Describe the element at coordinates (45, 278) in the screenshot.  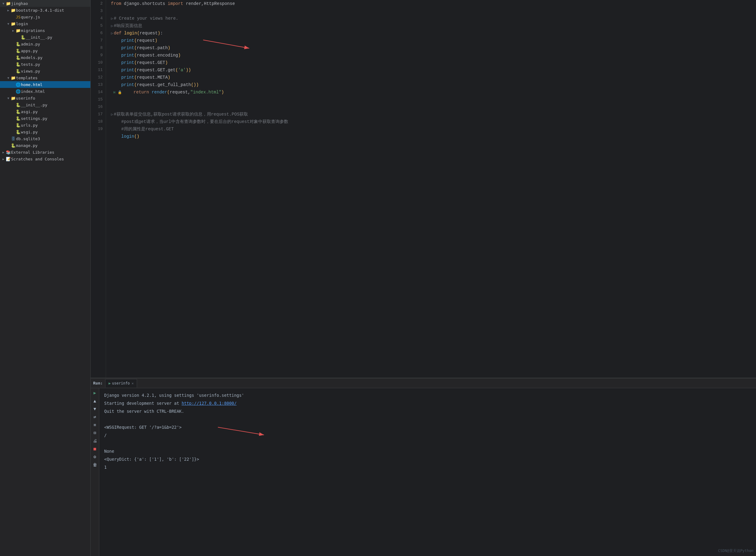
I see `file-tree: ▼ 📁 jinghao ▶ 📁 bootstrap-3.4.1-dist JS …` at that location.